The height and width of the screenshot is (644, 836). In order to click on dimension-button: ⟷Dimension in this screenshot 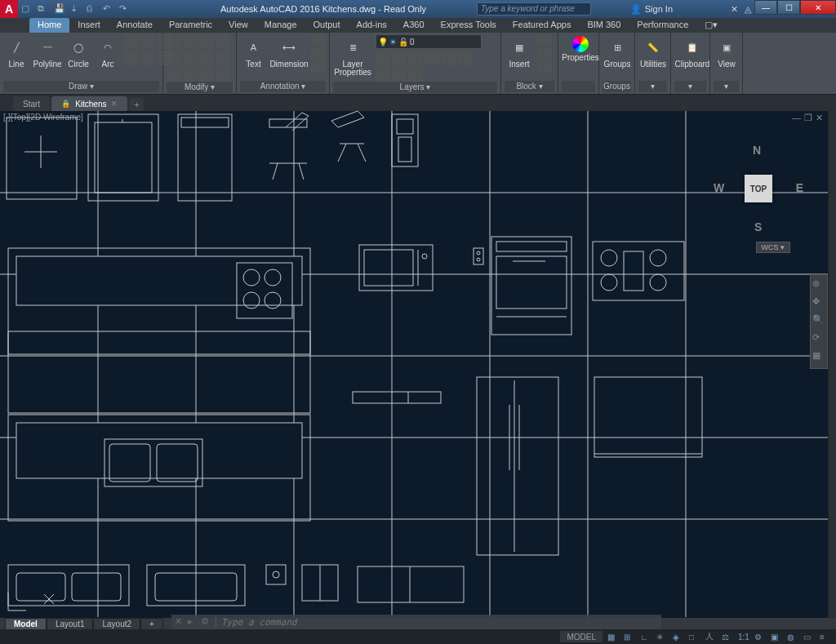, I will do `click(289, 52)`.